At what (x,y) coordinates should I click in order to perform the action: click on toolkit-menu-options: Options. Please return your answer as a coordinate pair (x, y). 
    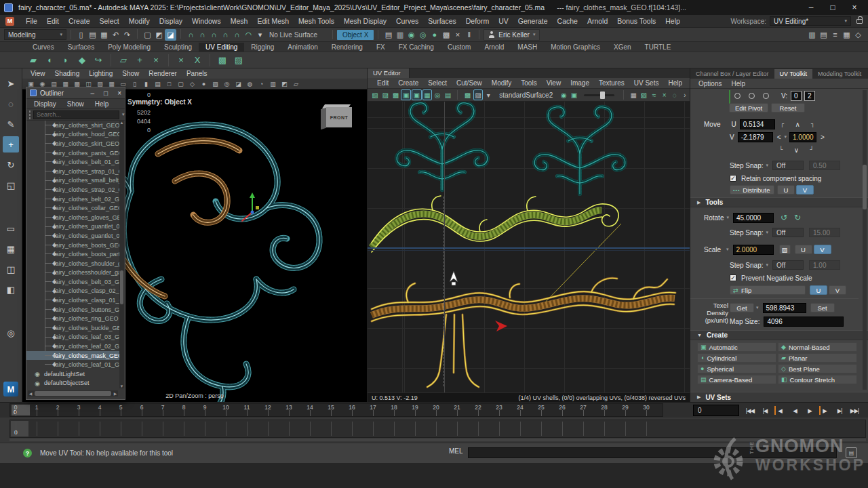
    Looking at the image, I should click on (710, 84).